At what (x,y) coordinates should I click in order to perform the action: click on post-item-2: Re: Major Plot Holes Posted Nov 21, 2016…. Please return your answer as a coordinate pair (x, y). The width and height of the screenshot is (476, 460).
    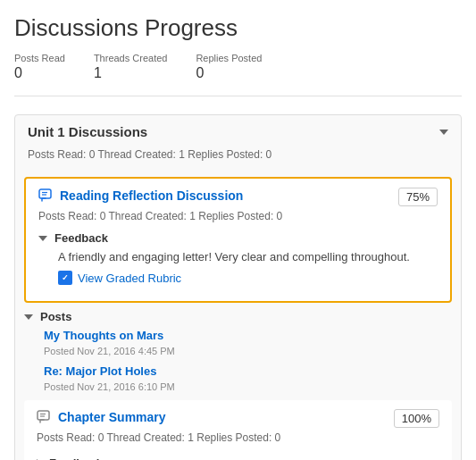
    Looking at the image, I should click on (248, 379).